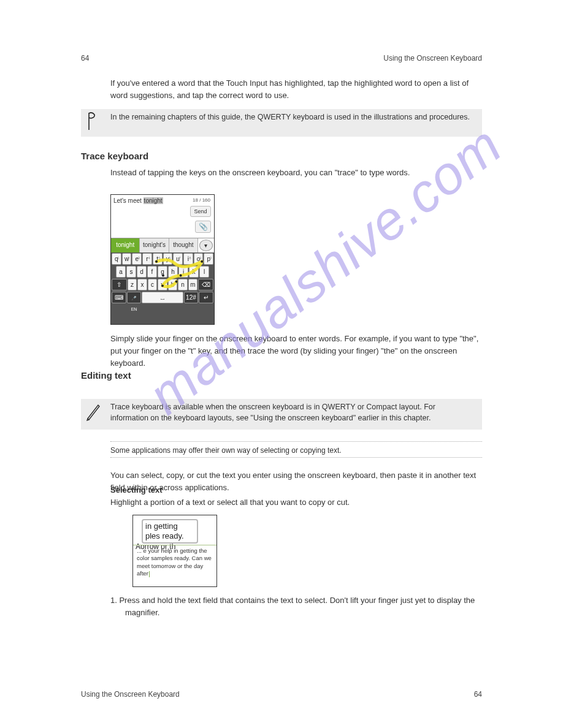  Describe the element at coordinates (282, 123) in the screenshot. I see `note-callout-flag: In the remaining chapters of this guide,…` at that location.